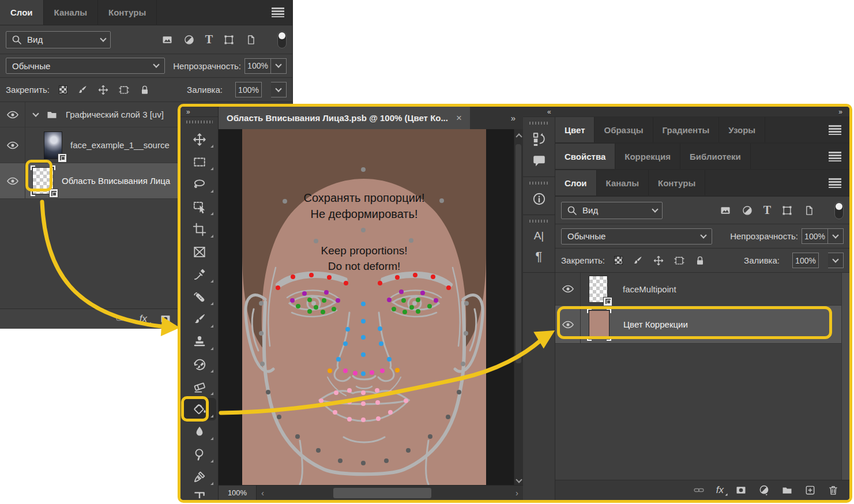 This screenshot has height=504, width=854. I want to click on toolbar-expand: », so click(200, 112).